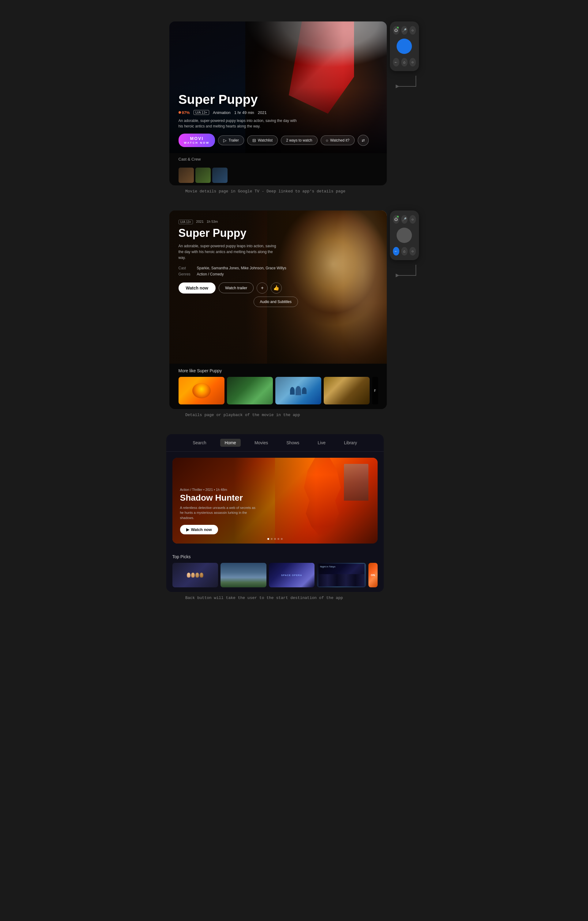  Describe the element at coordinates (413, 251) in the screenshot. I see `remote2-extra-btn: ○` at that location.